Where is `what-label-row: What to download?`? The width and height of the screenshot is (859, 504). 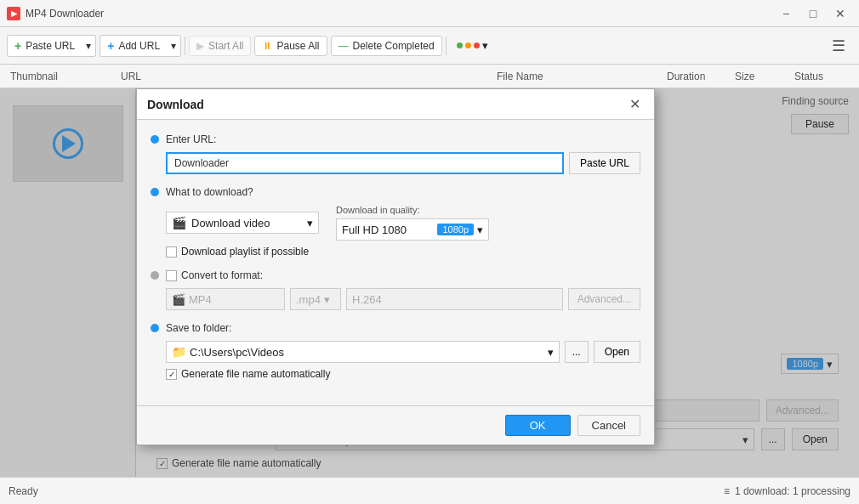
what-label-row: What to download? is located at coordinates (395, 192).